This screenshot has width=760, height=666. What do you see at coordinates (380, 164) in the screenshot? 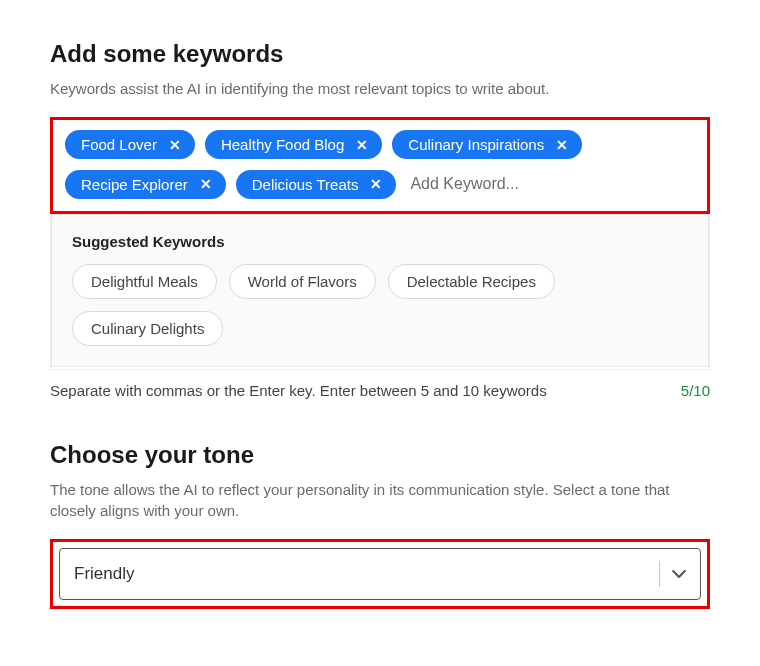
I see `keywords-tags-area: Food Lover ✕ Healthy Food Blog ✕ Culinar…` at bounding box center [380, 164].